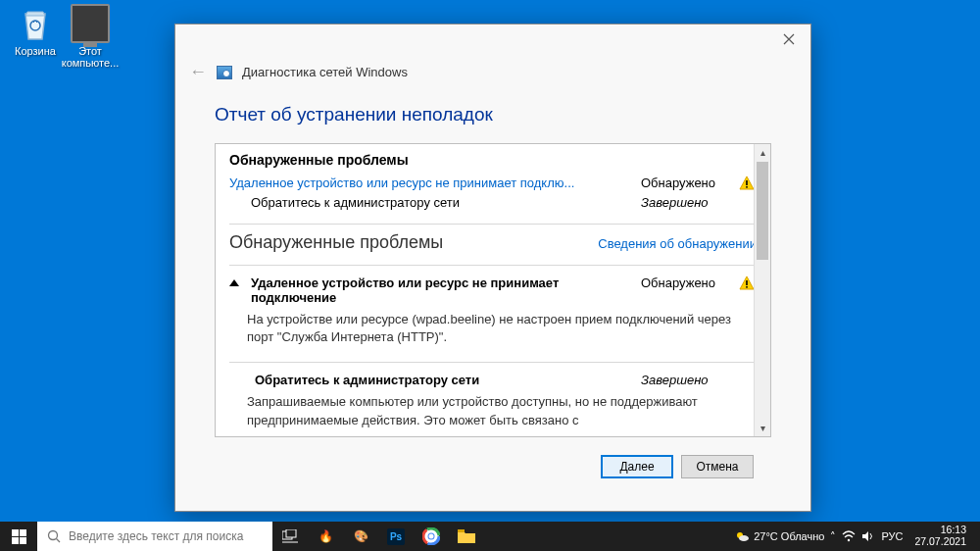 This screenshot has width=980, height=551. What do you see at coordinates (442, 202) in the screenshot?
I see `step-label: Обратитесь к администратору сети` at bounding box center [442, 202].